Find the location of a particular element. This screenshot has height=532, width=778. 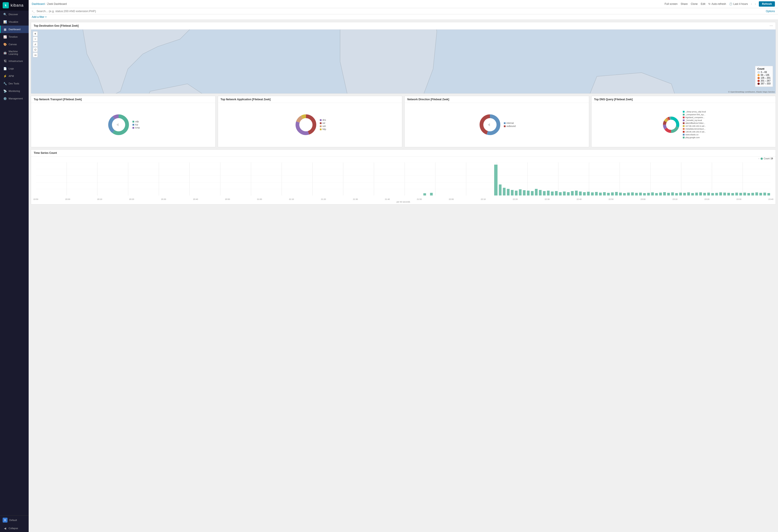

user-section: D Default is located at coordinates (14, 520).